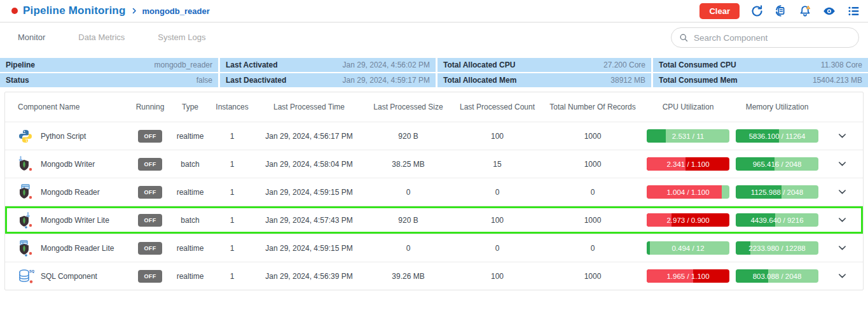 The image size is (868, 326). What do you see at coordinates (328, 65) in the screenshot?
I see `summary-cell-last-activated: Last Activated Jan 29, 2024, 4:56:02 PM` at bounding box center [328, 65].